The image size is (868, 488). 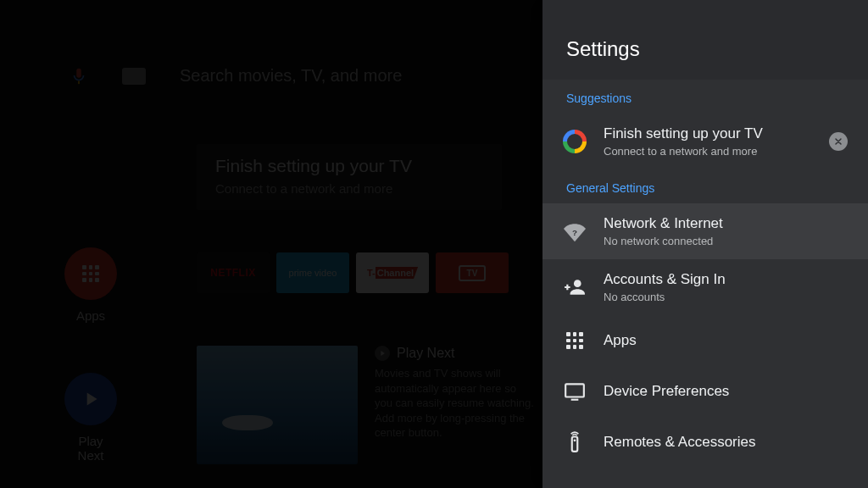 What do you see at coordinates (575, 391) in the screenshot?
I see `tv-icon` at bounding box center [575, 391].